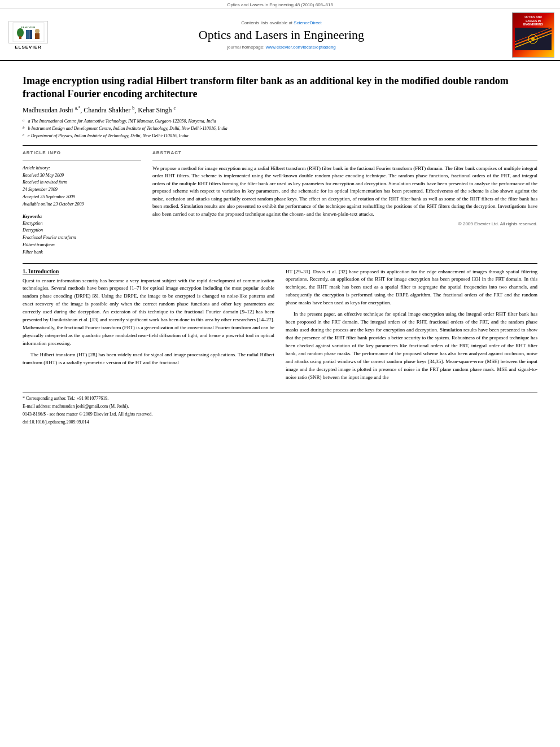 The width and height of the screenshot is (560, 747). Describe the element at coordinates (148, 313) in the screenshot. I see `body-para-1: Quest to ensure information security has…` at that location.